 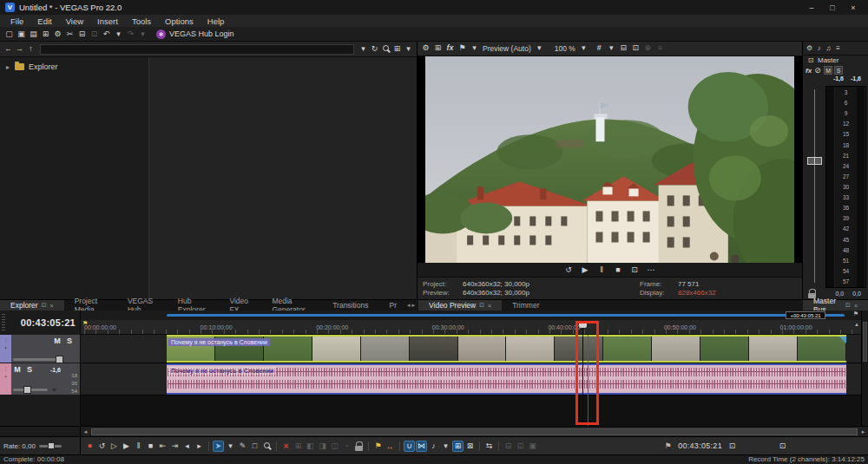 I want to click on master-solo-button: S, so click(x=838, y=70).